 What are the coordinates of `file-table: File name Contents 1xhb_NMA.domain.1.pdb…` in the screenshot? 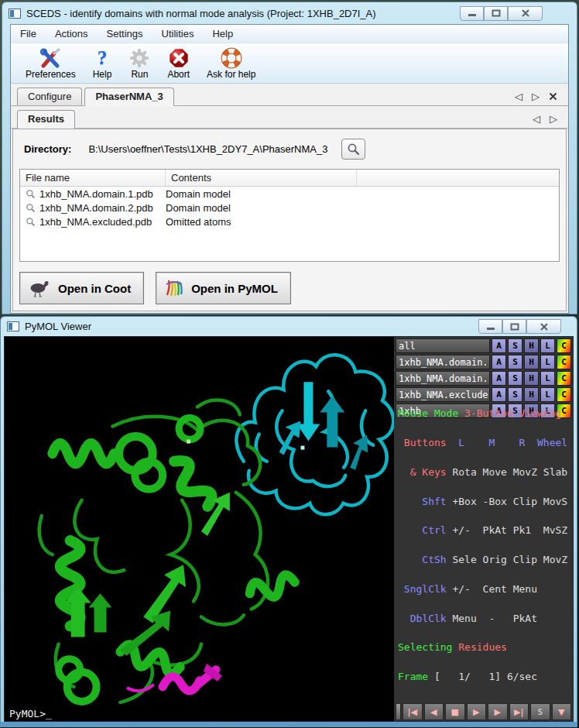 It's located at (290, 215).